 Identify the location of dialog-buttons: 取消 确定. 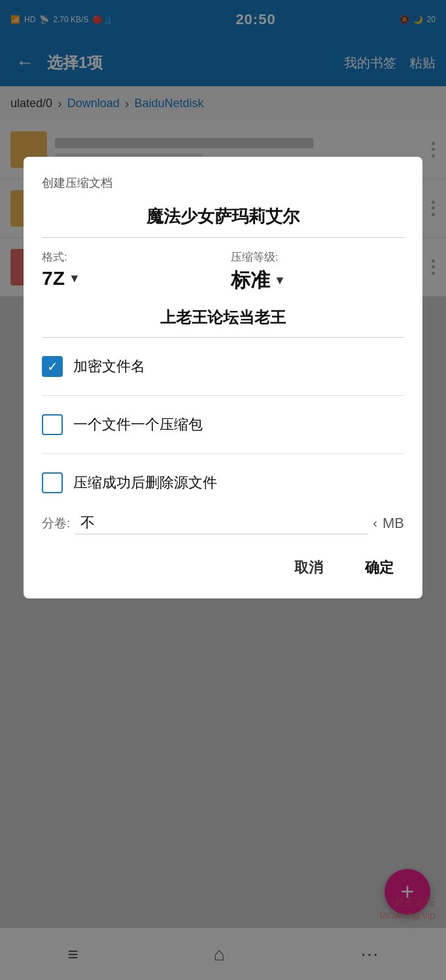
(223, 568).